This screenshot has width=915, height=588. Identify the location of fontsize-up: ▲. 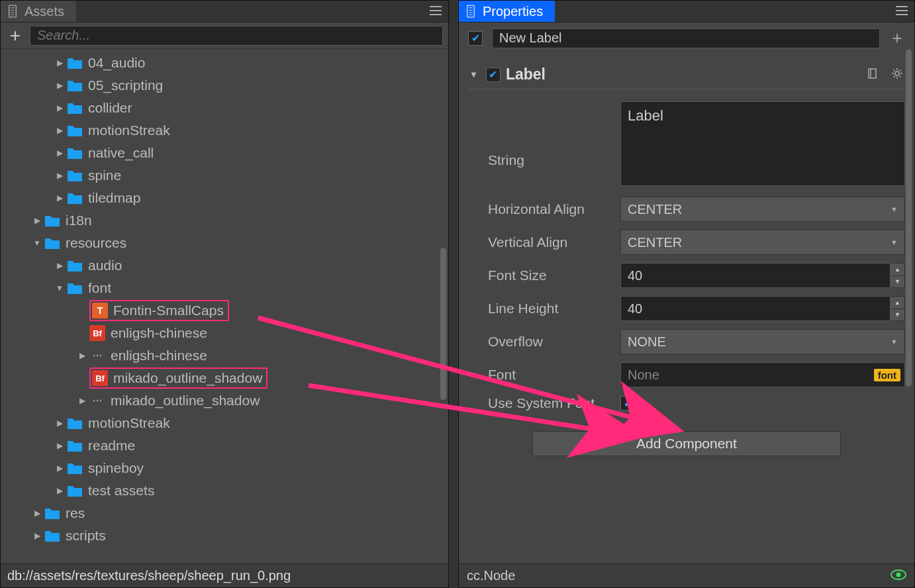
(898, 270).